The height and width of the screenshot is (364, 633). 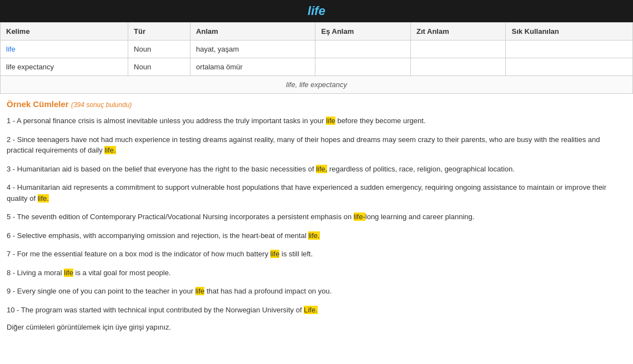 I want to click on cell-meaning: ortalama ömür, so click(x=253, y=67).